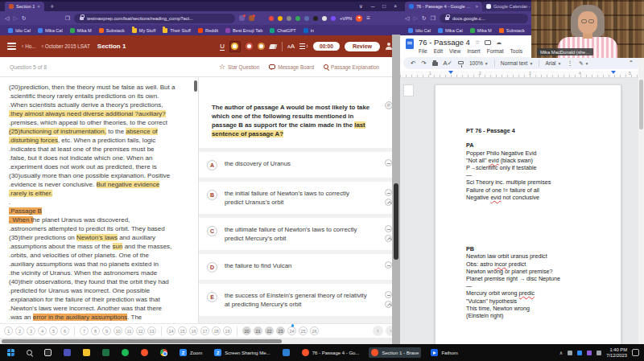  Describe the element at coordinates (31, 331) in the screenshot. I see `question-number-3: 3` at that location.